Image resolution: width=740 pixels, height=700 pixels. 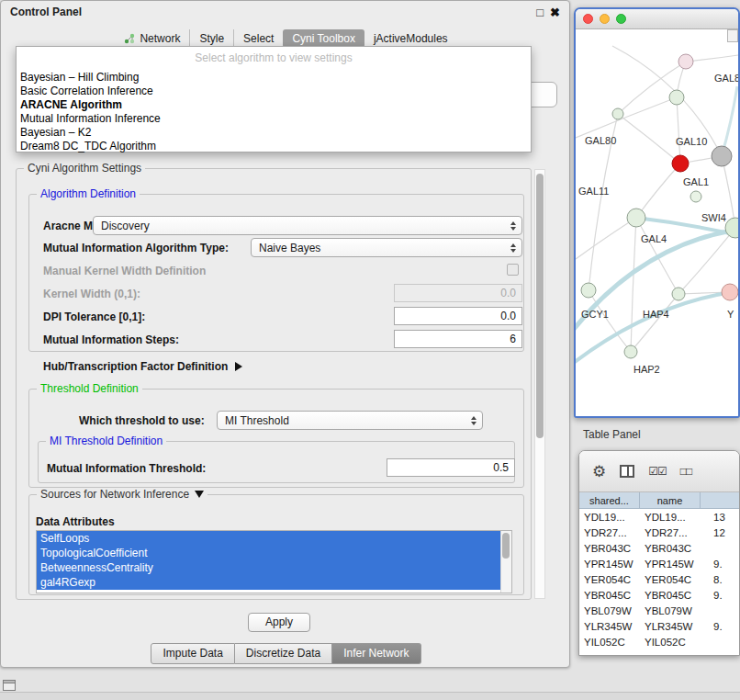 I want to click on network-view-window: GAL8GAL80GAL10GAL11GAL1SWI4GAL4GCY1HAP4Y…, so click(x=657, y=213).